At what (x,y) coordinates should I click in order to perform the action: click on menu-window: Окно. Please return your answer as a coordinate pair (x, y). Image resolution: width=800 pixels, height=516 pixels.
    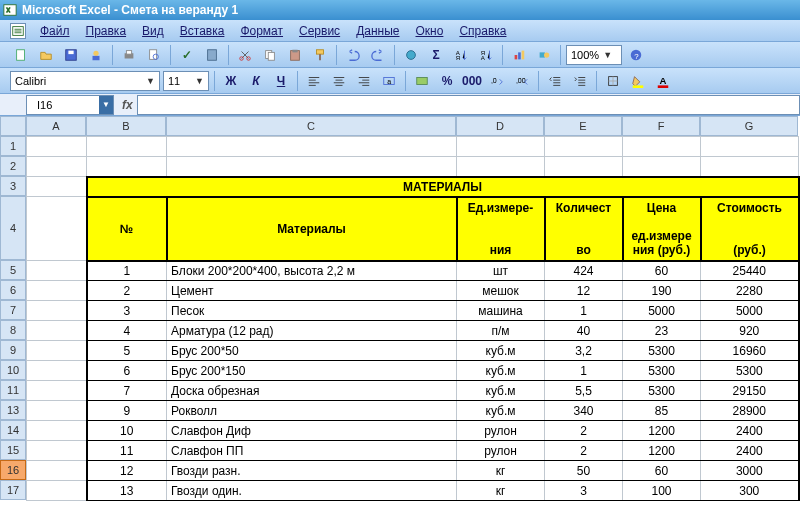
    Looking at the image, I should click on (429, 31).